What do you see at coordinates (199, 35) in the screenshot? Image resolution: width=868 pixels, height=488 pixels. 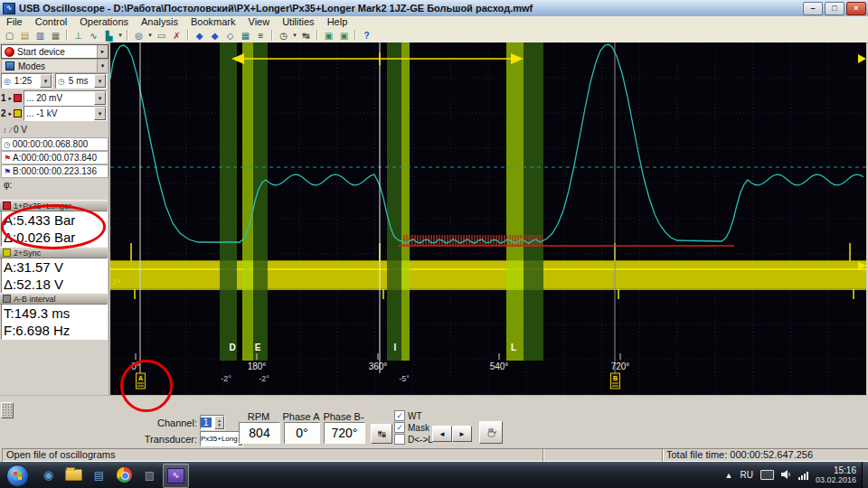 I see `marker1-icon: ◆` at bounding box center [199, 35].